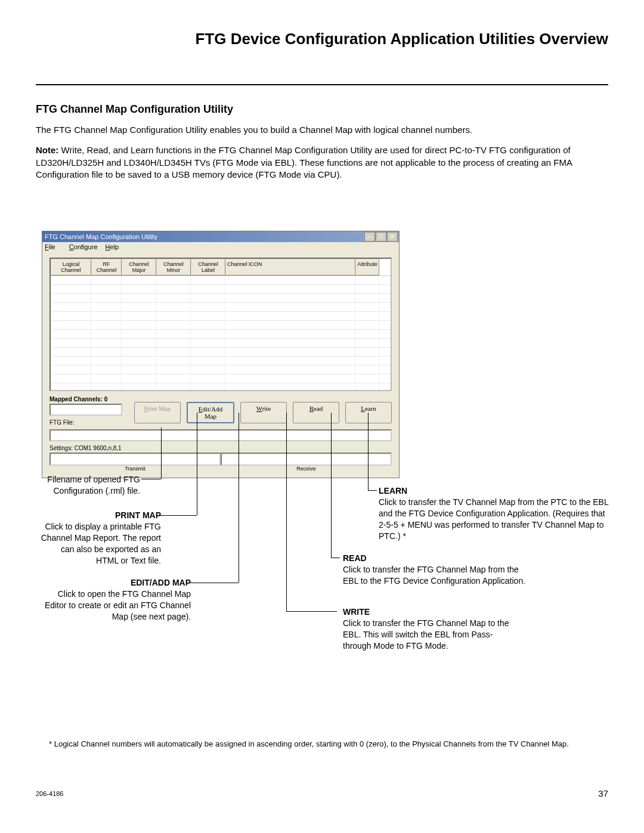 The width and height of the screenshot is (644, 833). Describe the element at coordinates (322, 130) in the screenshot. I see `section-paragraph: The FTG Channel Map Configuration Utilit…` at that location.